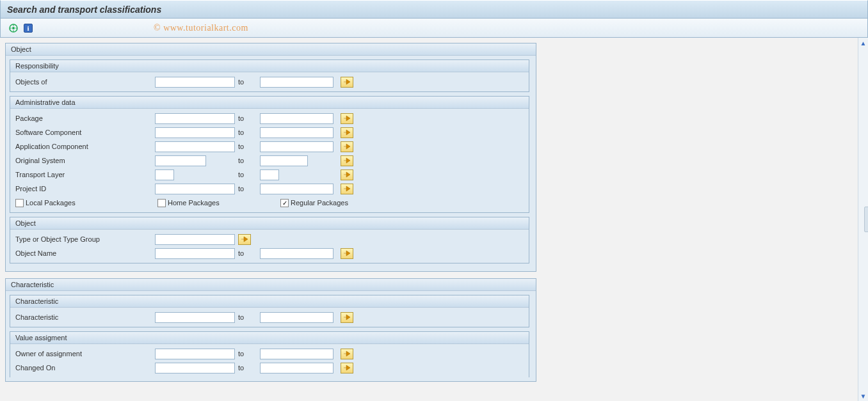 The height and width of the screenshot is (401, 868). Describe the element at coordinates (84, 189) in the screenshot. I see `label-project-id: Project ID` at that location.